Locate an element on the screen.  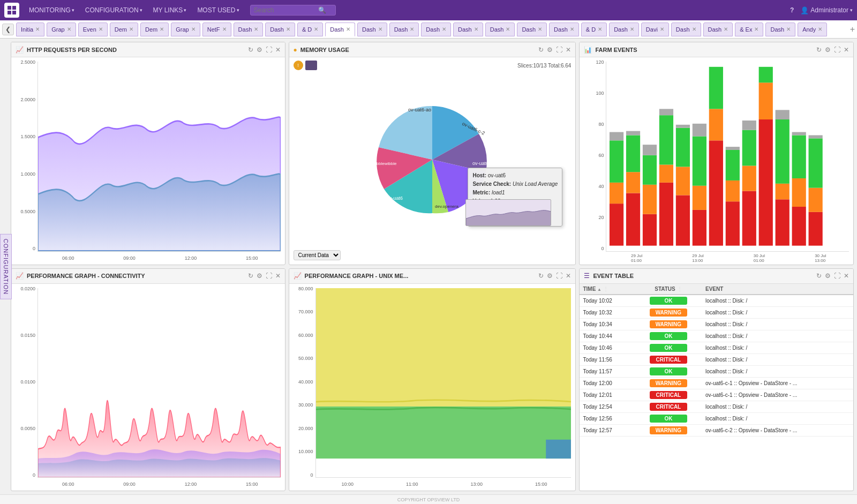
user-menu: 👤 Administrator ▾ is located at coordinates (826, 11).